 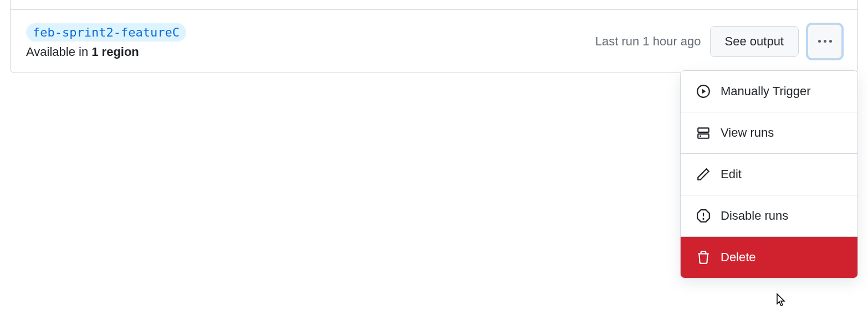 I want to click on menu-item-view-runs: View runs, so click(x=769, y=133).